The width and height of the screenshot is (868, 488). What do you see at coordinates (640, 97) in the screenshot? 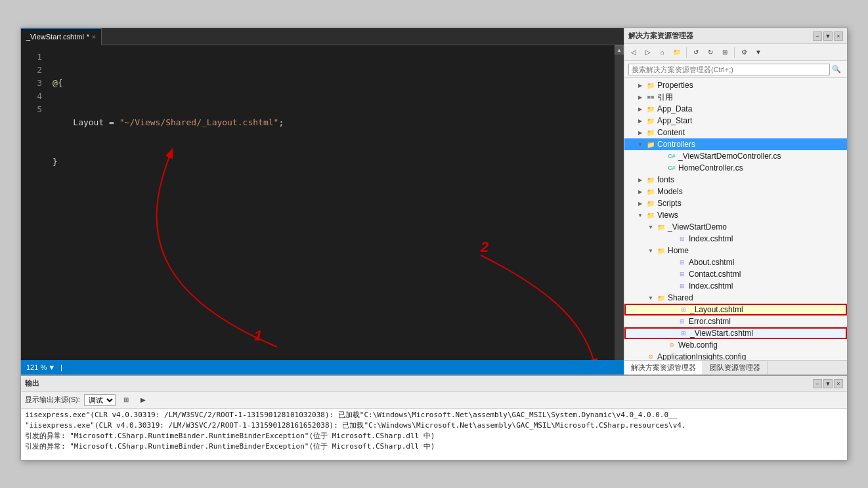
I see `expand-references: ▶` at bounding box center [640, 97].